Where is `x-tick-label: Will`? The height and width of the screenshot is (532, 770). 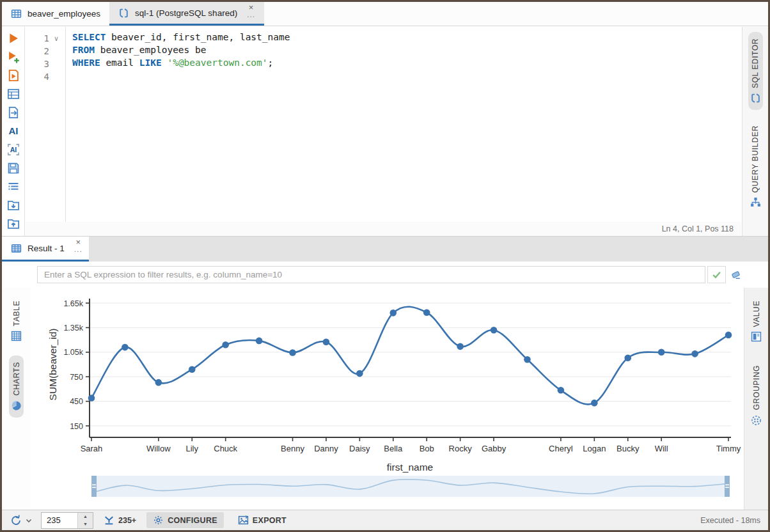
x-tick-label: Will is located at coordinates (661, 449).